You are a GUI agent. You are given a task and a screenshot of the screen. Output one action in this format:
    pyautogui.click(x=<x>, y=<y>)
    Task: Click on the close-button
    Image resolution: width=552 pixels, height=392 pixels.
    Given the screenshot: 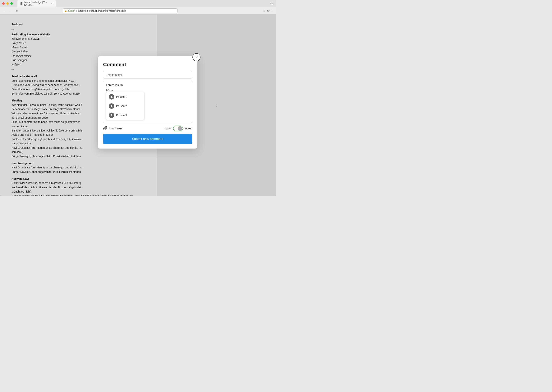 What is the action you would take?
    pyautogui.click(x=4, y=4)
    